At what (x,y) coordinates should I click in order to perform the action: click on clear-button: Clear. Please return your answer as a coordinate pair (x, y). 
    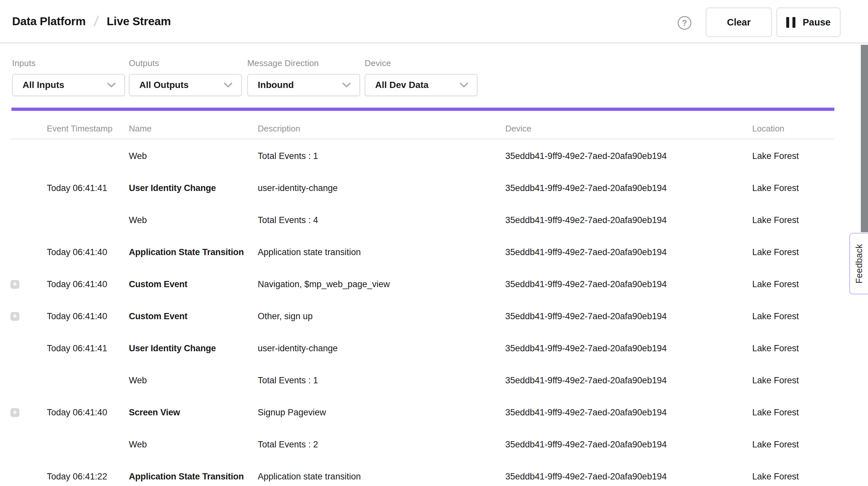
    Looking at the image, I should click on (739, 22).